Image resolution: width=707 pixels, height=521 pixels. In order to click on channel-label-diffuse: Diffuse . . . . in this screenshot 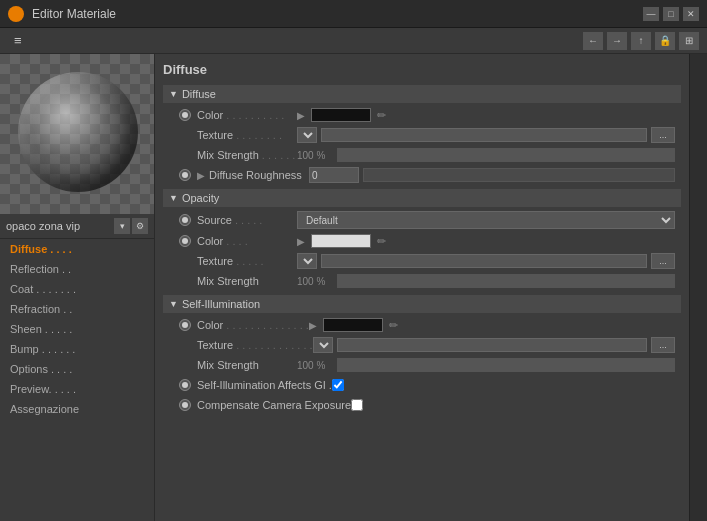, I will do `click(41, 249)`.